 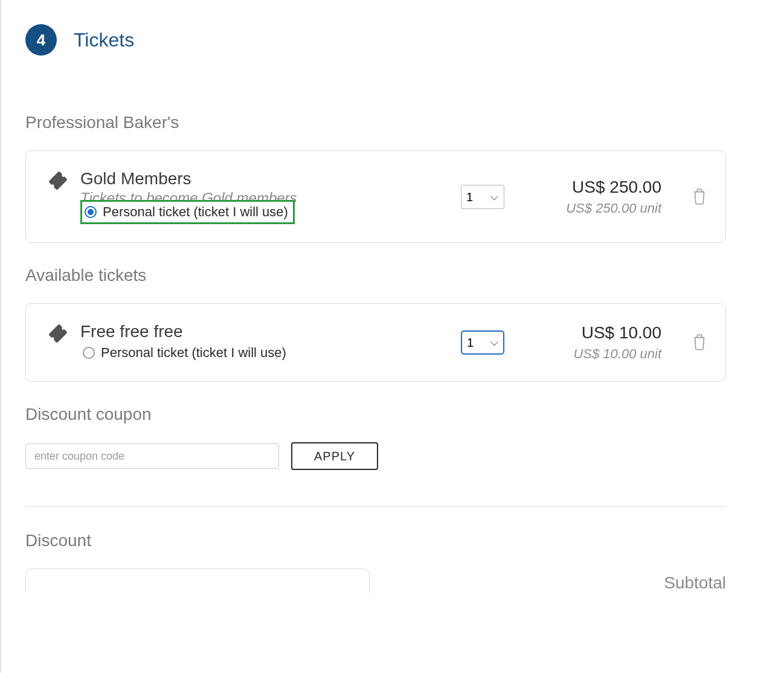 What do you see at coordinates (332, 541) in the screenshot?
I see `section-discount: Discount` at bounding box center [332, 541].